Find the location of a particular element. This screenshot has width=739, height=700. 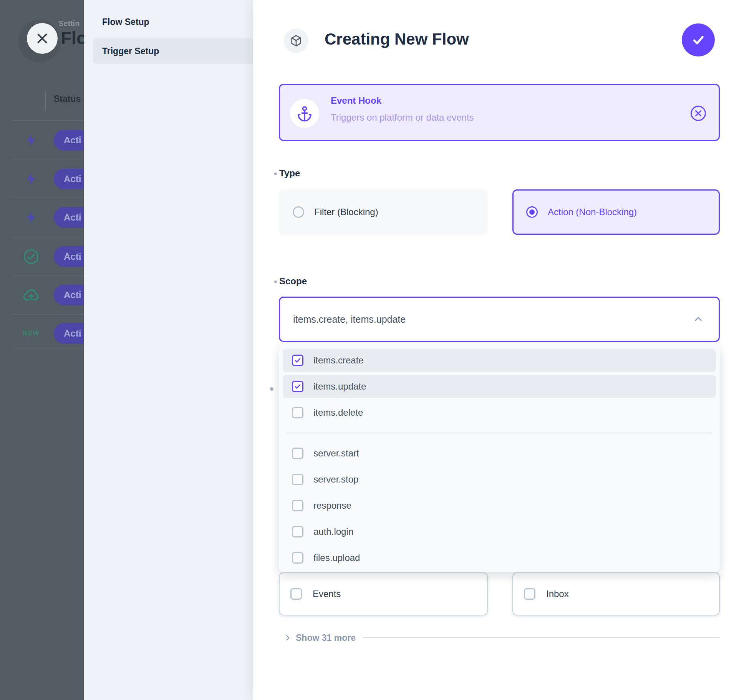

nav-item-flow-setup: Flow Setup is located at coordinates (126, 22).